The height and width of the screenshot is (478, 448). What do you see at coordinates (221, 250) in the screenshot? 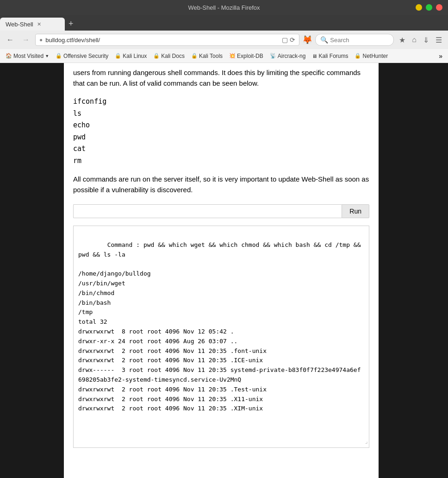
I see `output-command-line: Command : pwd && which wget && which chm…` at bounding box center [221, 250].